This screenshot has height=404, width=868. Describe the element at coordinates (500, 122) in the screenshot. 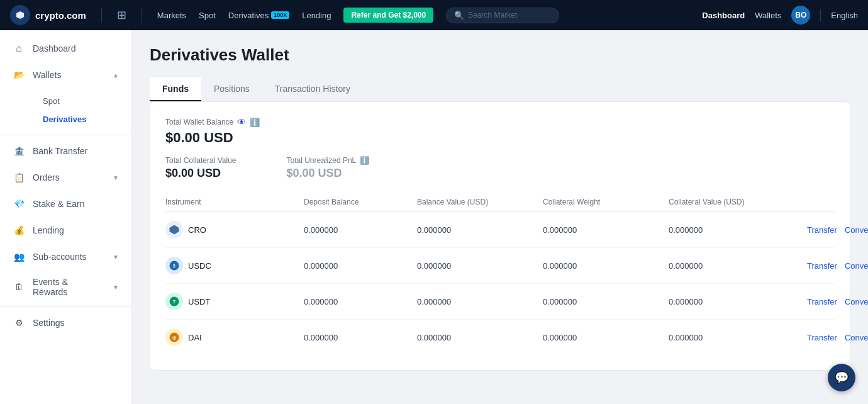

I see `total-balance-label: Total Wallet Balance 👁 ℹ️` at that location.